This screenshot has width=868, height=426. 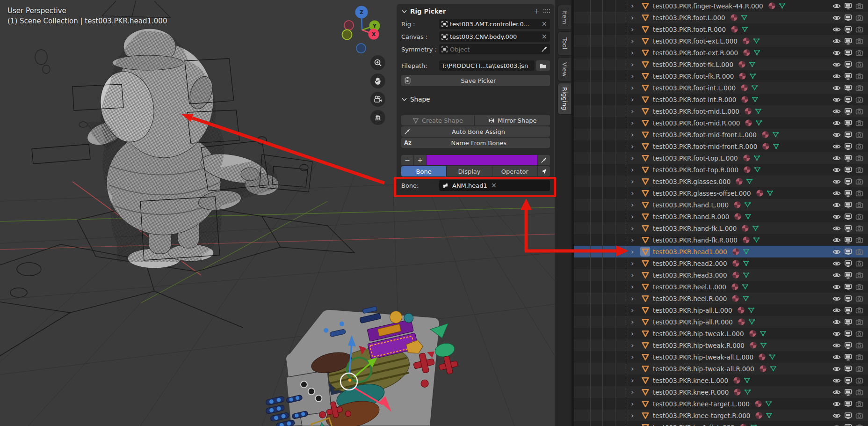 What do you see at coordinates (469, 171) in the screenshot?
I see `tab-display: Display` at bounding box center [469, 171].